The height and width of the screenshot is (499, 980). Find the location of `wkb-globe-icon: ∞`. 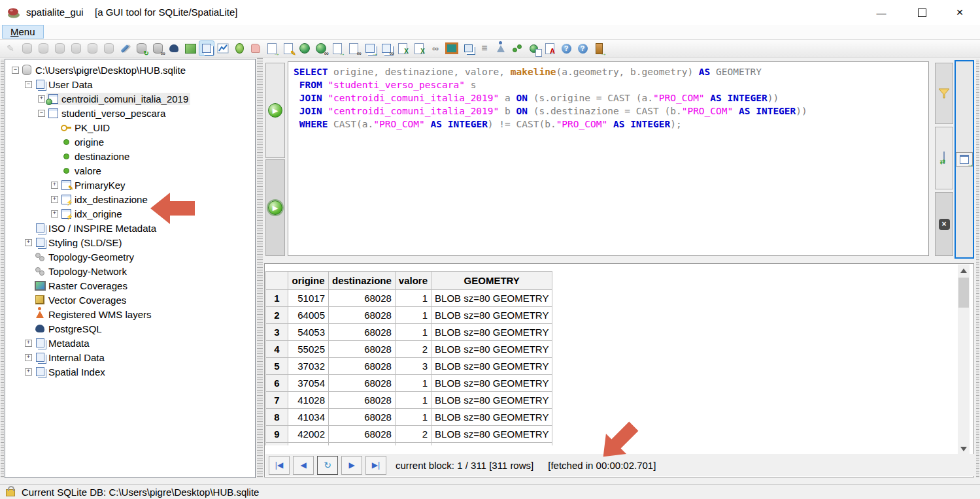

wkb-globe-icon: ∞ is located at coordinates (321, 48).